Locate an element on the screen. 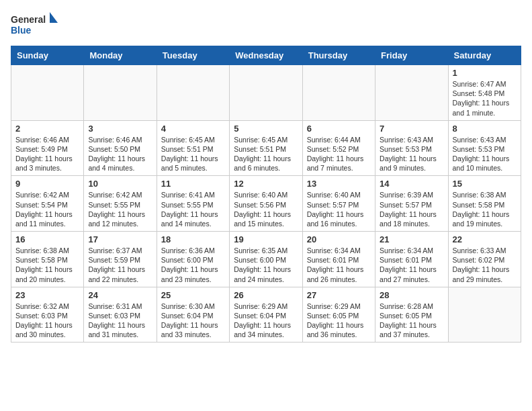  svg-text: Blue is located at coordinates (21, 30).